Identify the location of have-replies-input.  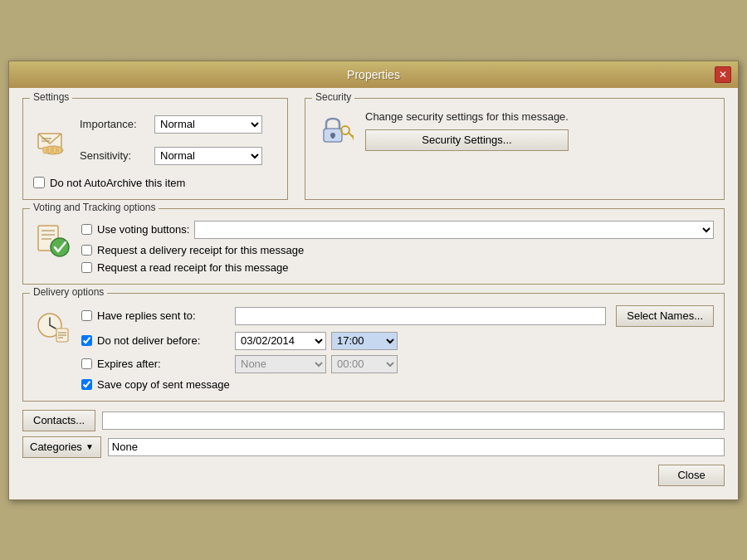
(420, 316).